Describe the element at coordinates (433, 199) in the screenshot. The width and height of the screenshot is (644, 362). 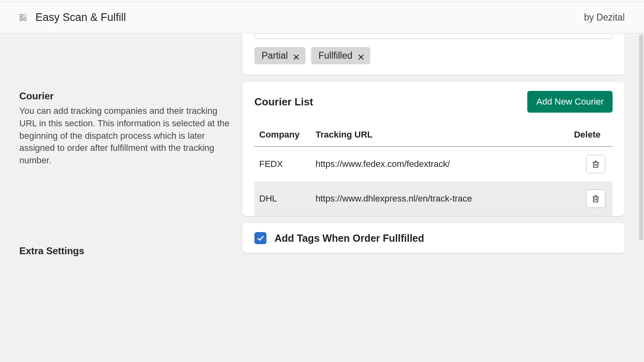
I see `table-row: DHL https://www.dhlexpress.nl/en/track-t…` at that location.